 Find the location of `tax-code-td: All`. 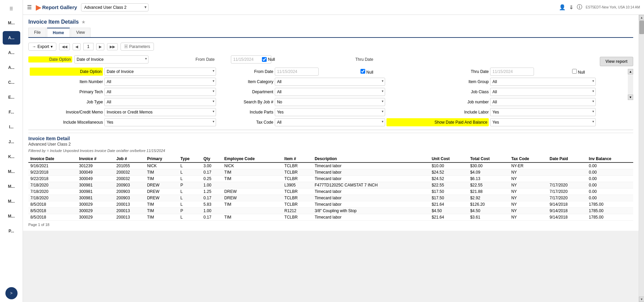

tax-code-td: All is located at coordinates (330, 122).